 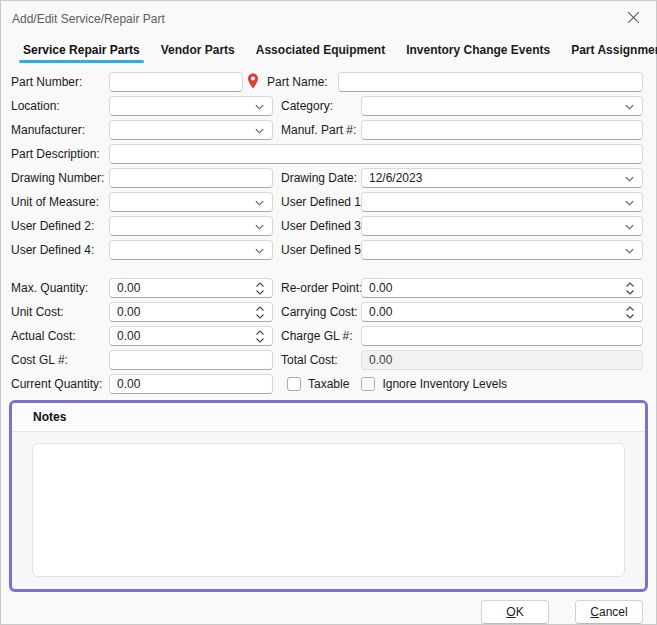 I want to click on category-select, so click(x=502, y=106).